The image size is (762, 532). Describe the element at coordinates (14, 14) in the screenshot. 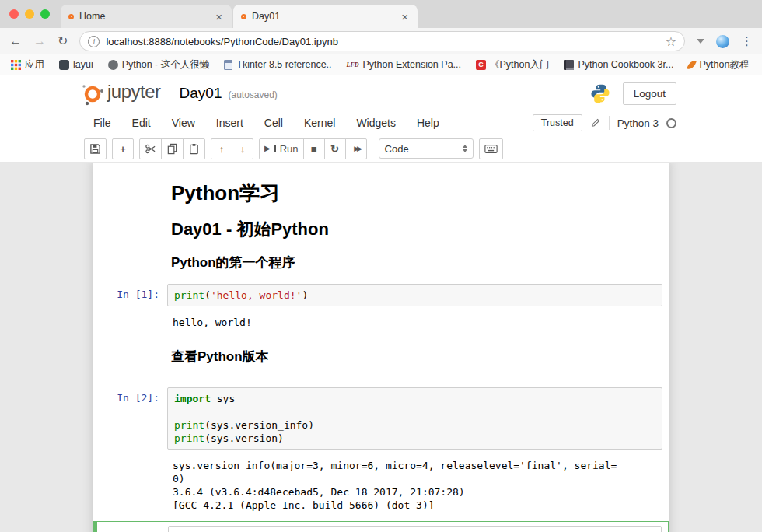

I see `window-close-button` at that location.